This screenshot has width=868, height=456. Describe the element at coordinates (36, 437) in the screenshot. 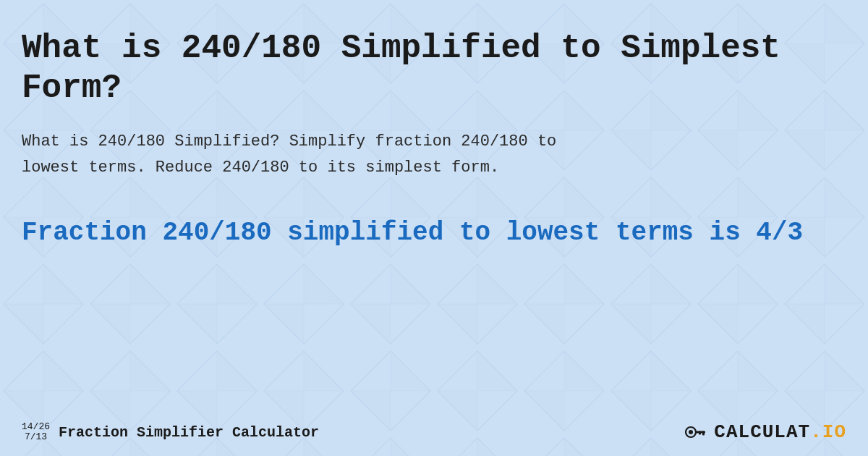

I see `fraction-bottom: 7/13` at that location.